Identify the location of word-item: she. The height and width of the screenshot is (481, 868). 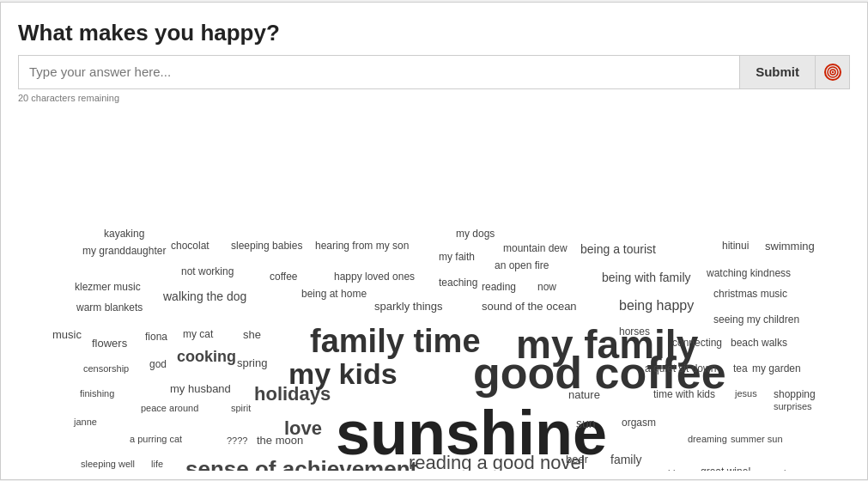
(252, 335).